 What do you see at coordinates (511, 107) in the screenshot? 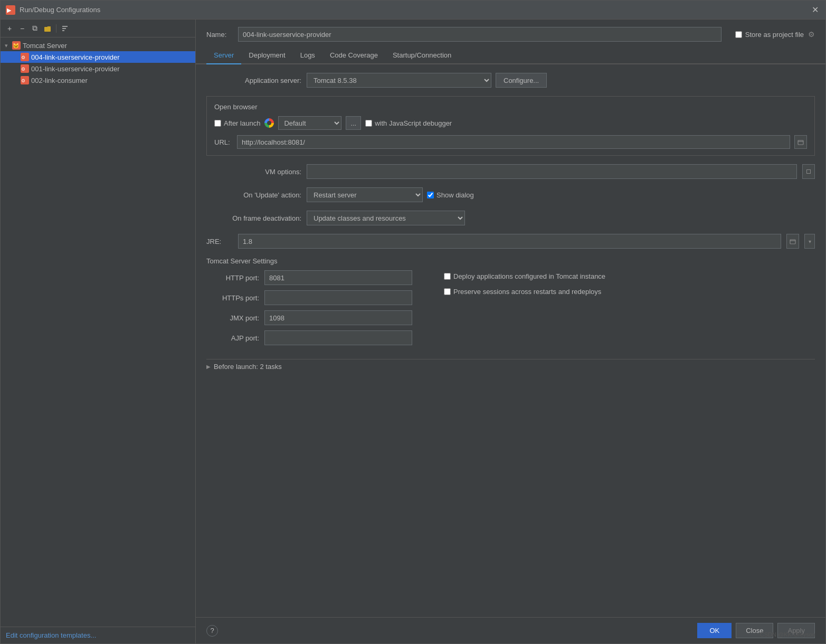
I see `open-browser-title: Open browser` at bounding box center [511, 107].